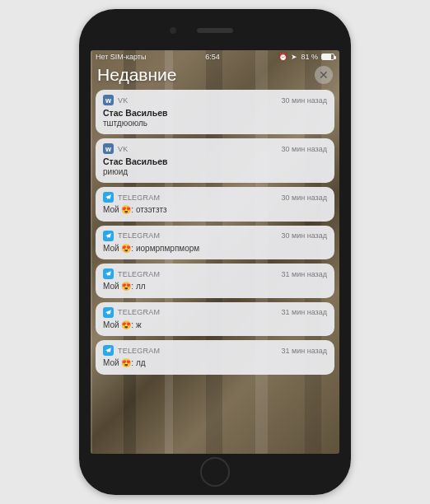 The width and height of the screenshot is (430, 504). Describe the element at coordinates (215, 364) in the screenshot. I see `notification-body: Мой 😍: лд` at that location.